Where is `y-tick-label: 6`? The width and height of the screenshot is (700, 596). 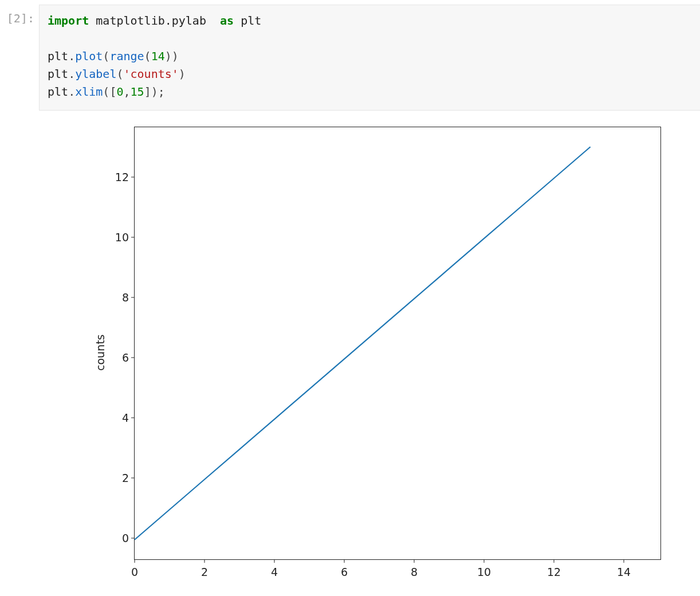 y-tick-label: 6 is located at coordinates (119, 358).